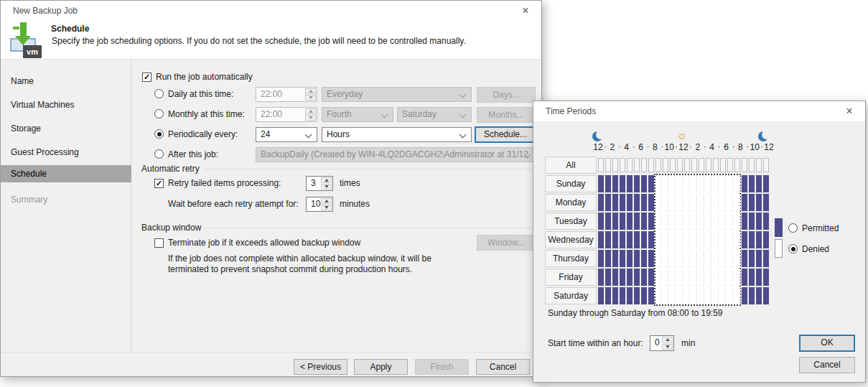  I want to click on daily-radio, so click(159, 93).